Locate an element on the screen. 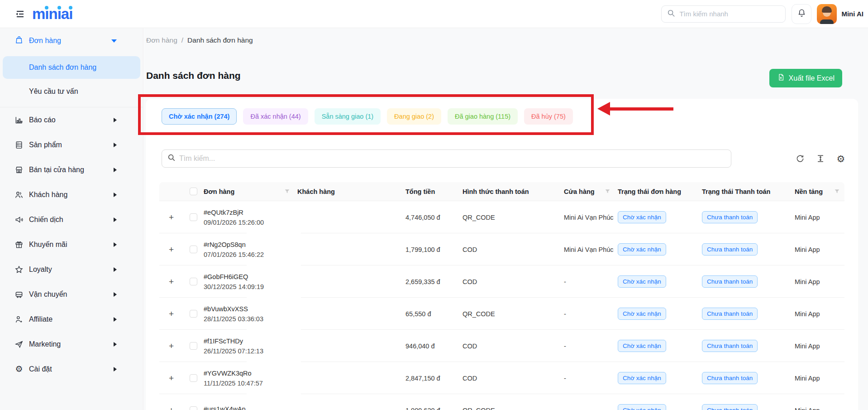 This screenshot has width=868, height=410. avatar is located at coordinates (827, 14).